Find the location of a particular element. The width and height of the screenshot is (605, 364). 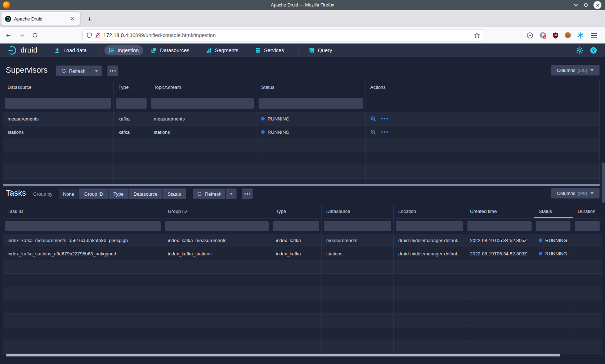

sup-col-header-status: Status is located at coordinates (311, 87).